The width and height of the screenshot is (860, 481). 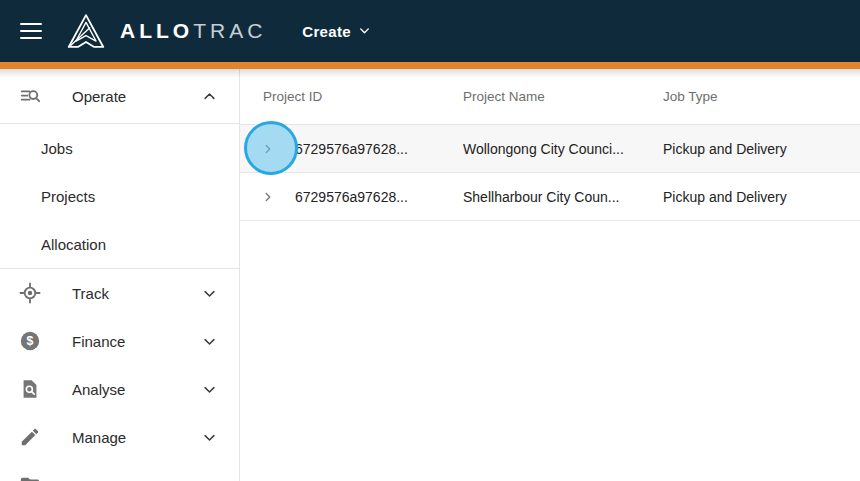 I want to click on sidebar-item-label: Manage, so click(x=137, y=438).